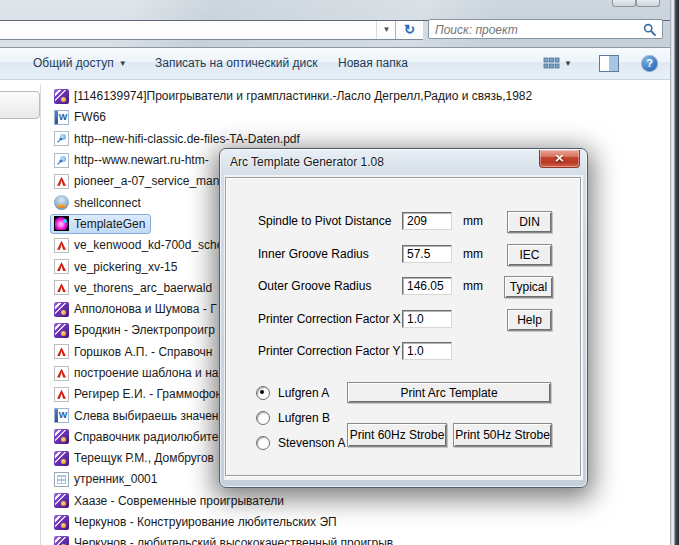 This screenshot has height=545, width=679. What do you see at coordinates (650, 64) in the screenshot?
I see `help-icon: ?` at bounding box center [650, 64].